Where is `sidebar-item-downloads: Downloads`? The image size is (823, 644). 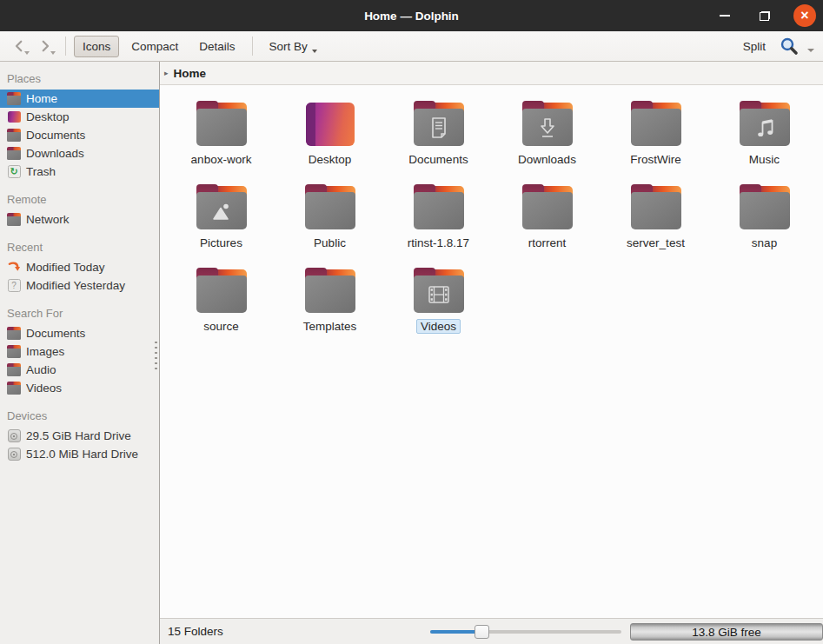
sidebar-item-downloads: Downloads is located at coordinates (80, 153).